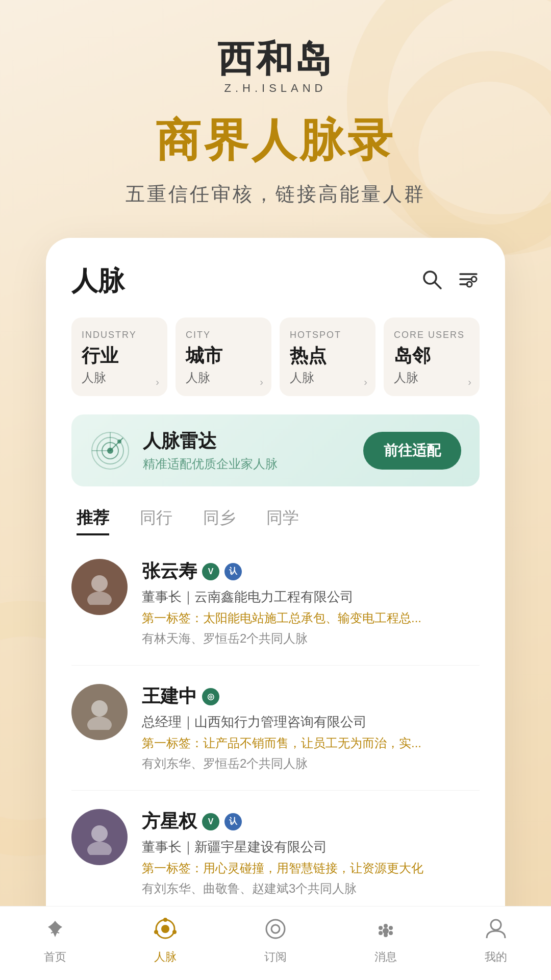  Describe the element at coordinates (276, 68) in the screenshot. I see `logo-area: 西和岛 Z.H.ISLAND` at that location.